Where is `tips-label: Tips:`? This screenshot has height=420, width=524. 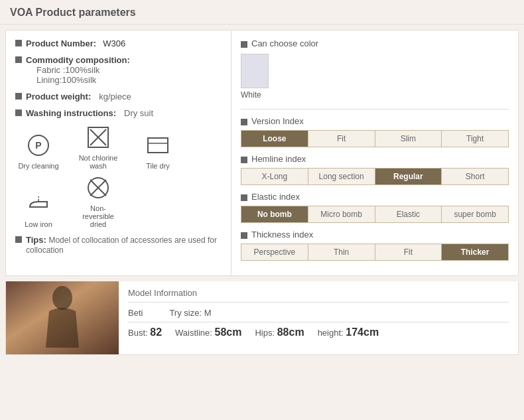 tips-label: Tips: is located at coordinates (36, 240).